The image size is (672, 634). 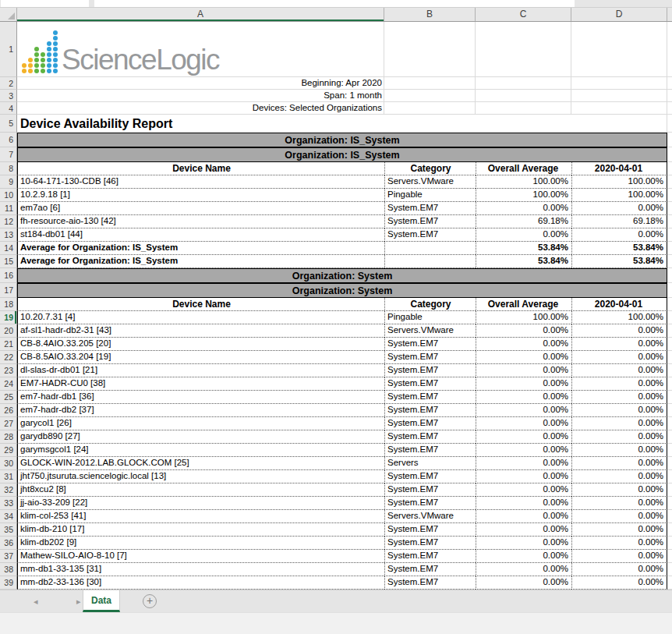 What do you see at coordinates (201, 318) in the screenshot?
I see `cell-device-name: 10.20.7.31 [4]` at bounding box center [201, 318].